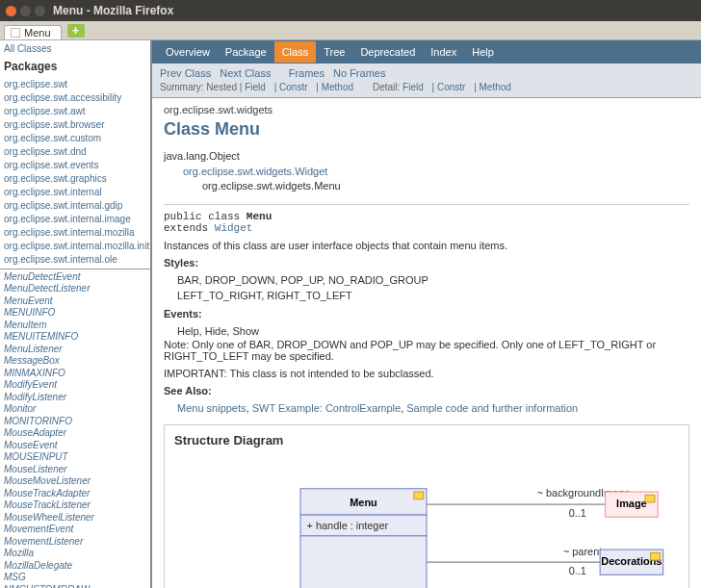  Describe the element at coordinates (75, 362) in the screenshot. I see `class-link: MessageBox` at that location.